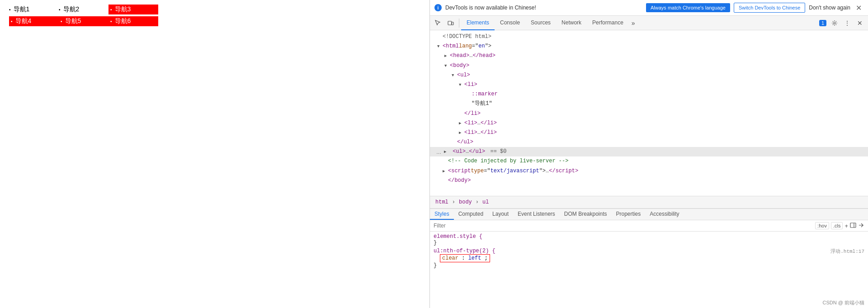 The height and width of the screenshot is (308, 868). What do you see at coordinates (451, 46) in the screenshot?
I see `html-tag: <html` at bounding box center [451, 46].